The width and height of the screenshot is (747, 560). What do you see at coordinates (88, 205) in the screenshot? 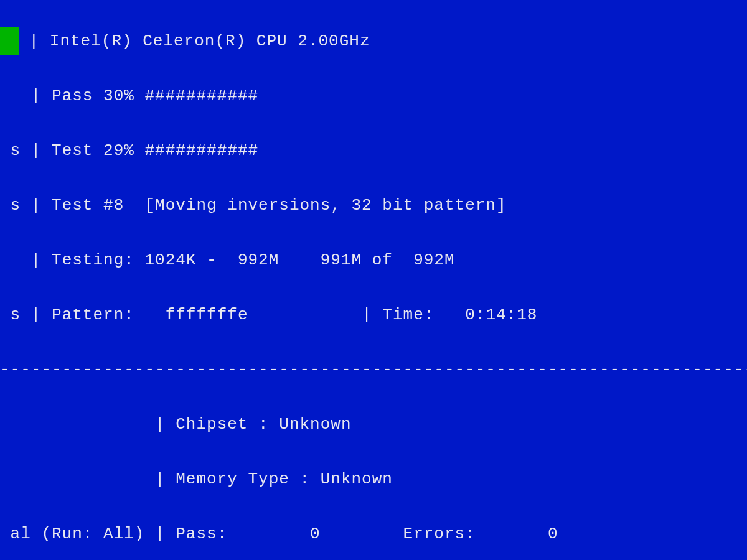
I see `test-number: Test #8` at bounding box center [88, 205].